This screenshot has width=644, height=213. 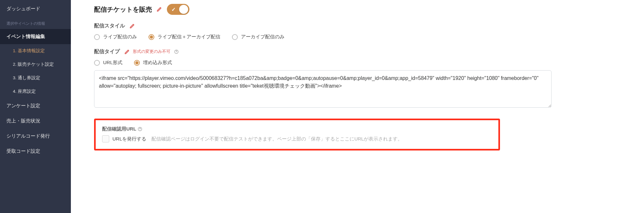 I want to click on radio-label: ライブ配信のみ, so click(x=120, y=37).